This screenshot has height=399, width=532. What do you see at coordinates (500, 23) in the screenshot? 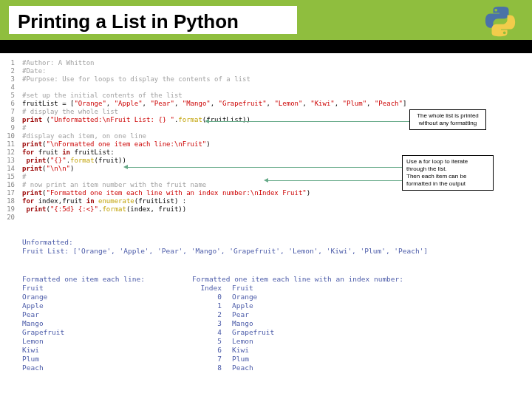
I see `python-logo-icon` at bounding box center [500, 23].